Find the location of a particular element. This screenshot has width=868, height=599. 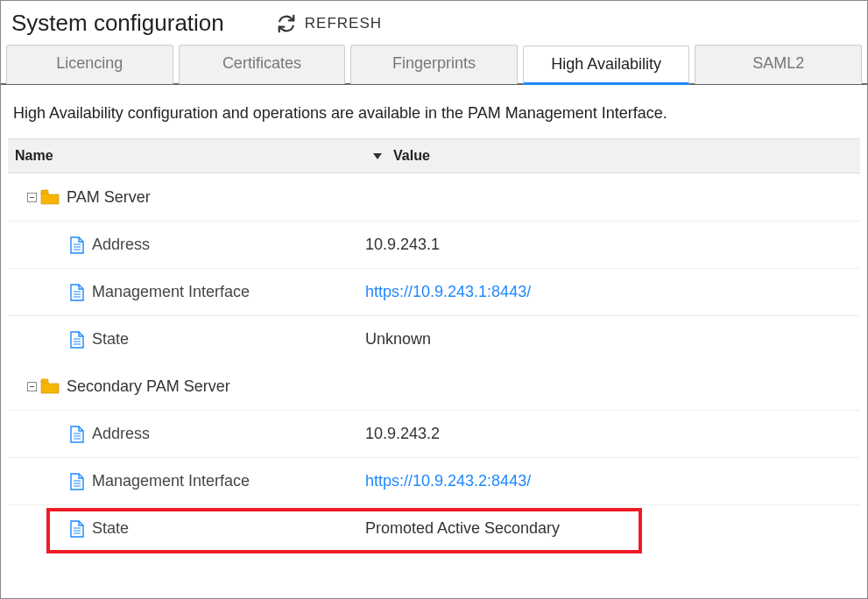

tree-leaf-state: State Promoted Active Secondary is located at coordinates (434, 528).